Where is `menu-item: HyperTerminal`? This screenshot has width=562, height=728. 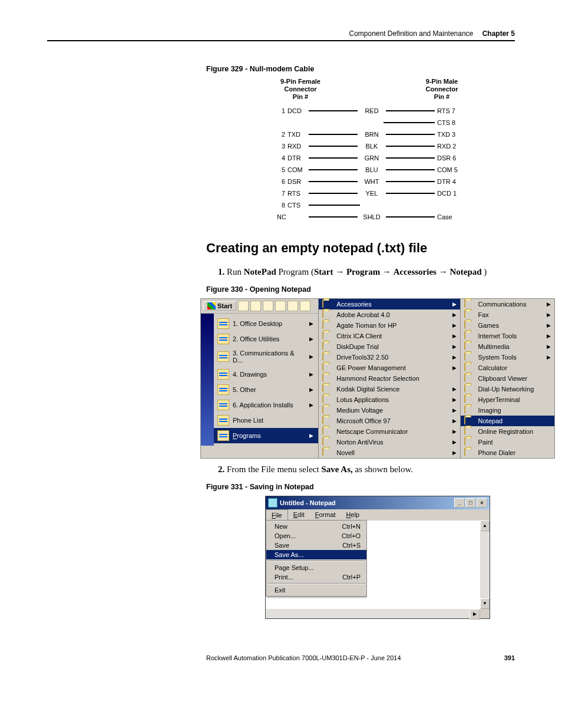
menu-item: HyperTerminal is located at coordinates (508, 400).